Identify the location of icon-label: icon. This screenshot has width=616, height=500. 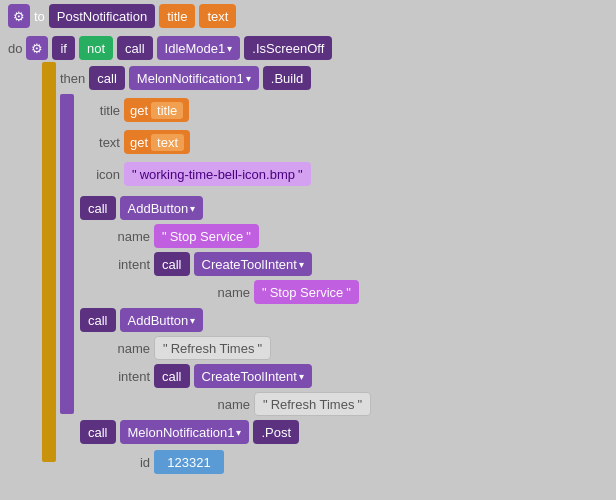
(100, 174).